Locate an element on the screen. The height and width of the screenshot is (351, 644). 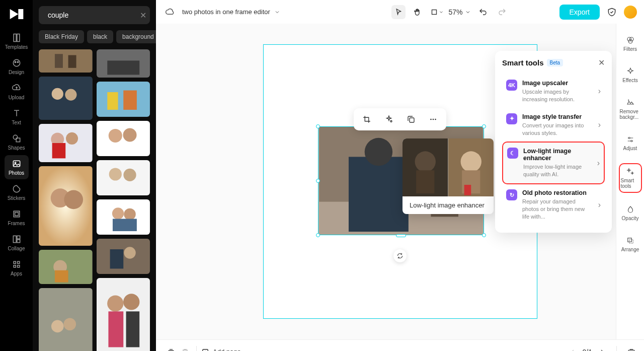
right-arrange: Arrange is located at coordinates (630, 244).